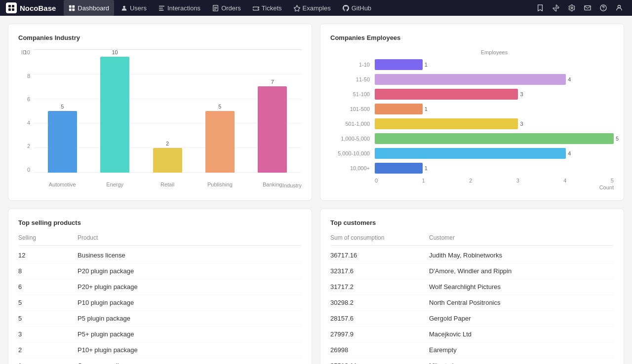 The height and width of the screenshot is (364, 632). What do you see at coordinates (24, 99) in the screenshot?
I see `y-tick-6: 6` at bounding box center [24, 99].